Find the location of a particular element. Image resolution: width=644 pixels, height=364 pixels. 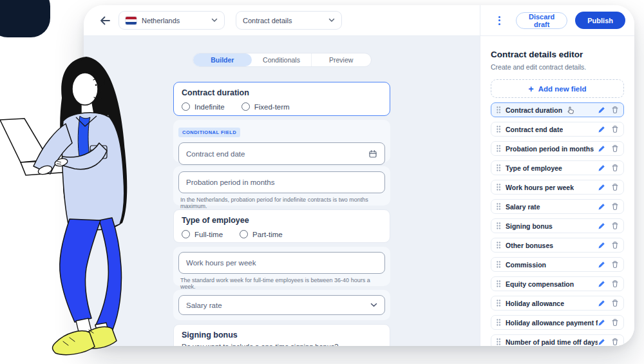

sidebar-field-row: Type of employee is located at coordinates (558, 168).